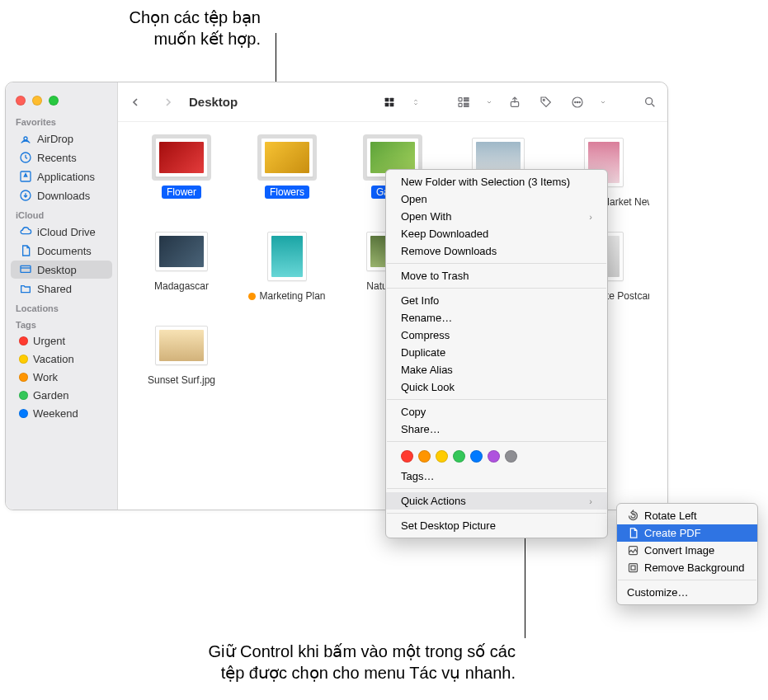 The height and width of the screenshot is (700, 768). Describe the element at coordinates (181, 192) in the screenshot. I see `file-name-label: Flower` at that location.